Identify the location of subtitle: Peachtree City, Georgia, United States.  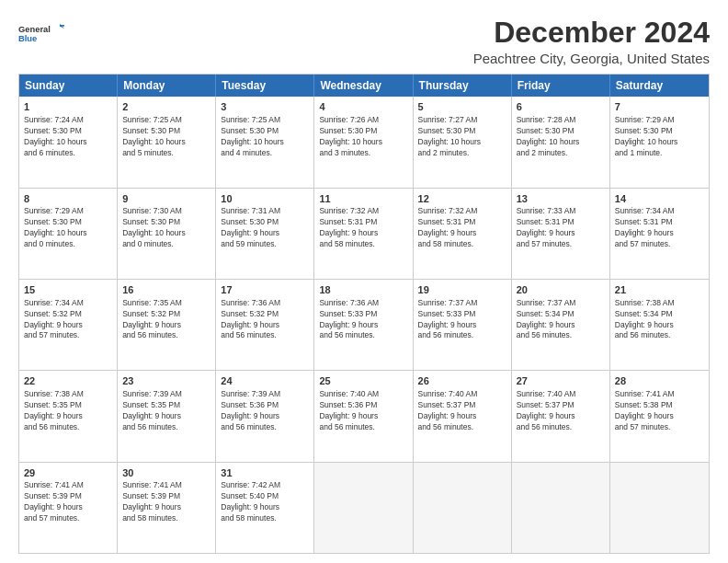
(592, 59).